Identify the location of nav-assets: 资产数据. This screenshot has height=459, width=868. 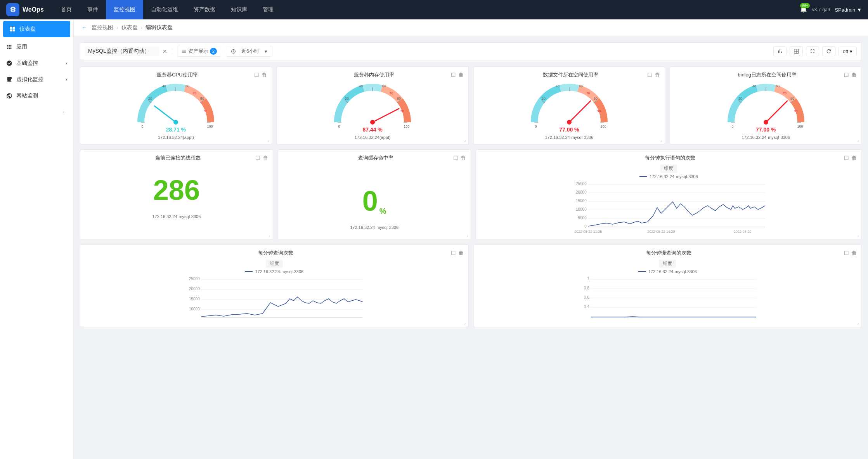
(204, 10).